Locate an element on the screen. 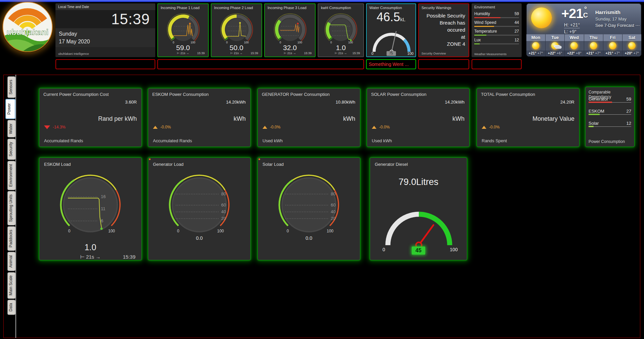 This screenshot has height=339, width=644. gauge-value: 50.0 is located at coordinates (237, 48).